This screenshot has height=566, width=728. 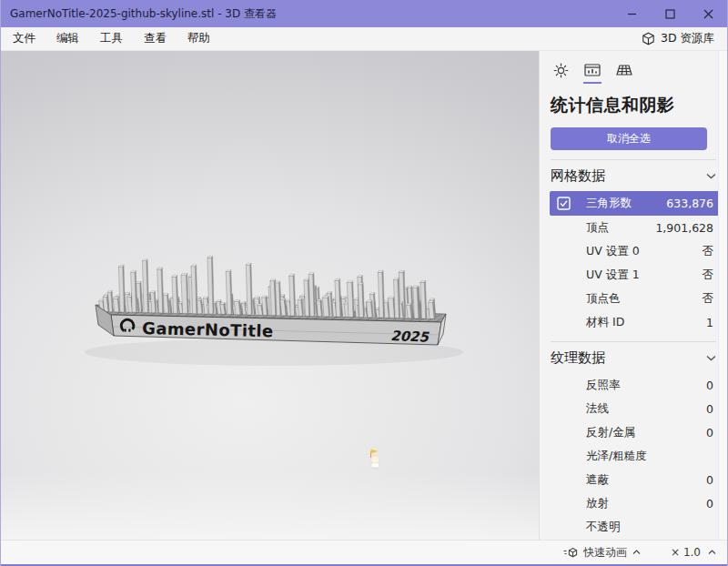 I want to click on stats-chart-icon, so click(x=592, y=70).